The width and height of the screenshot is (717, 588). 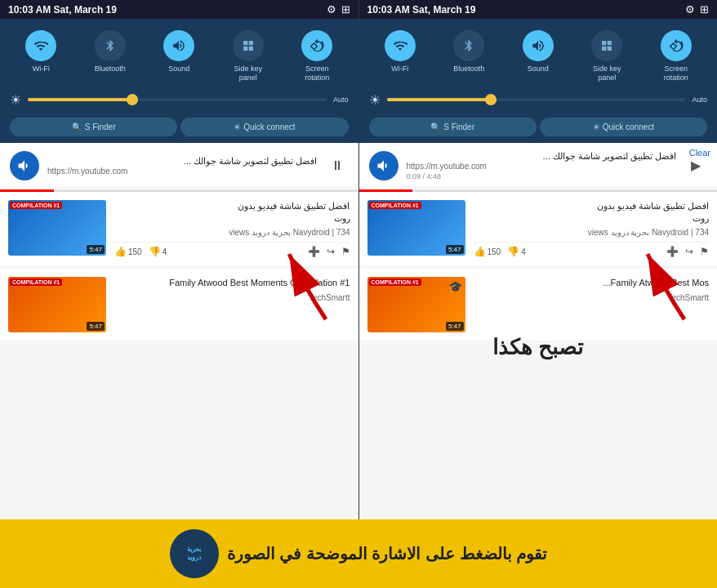 What do you see at coordinates (183, 166) in the screenshot?
I see `left-notif-text: افضل تطبيق لتصوير شاشة جوالك ... https:/…` at bounding box center [183, 166].